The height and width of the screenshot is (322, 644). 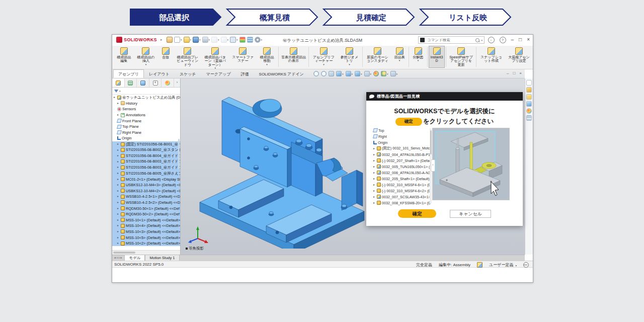 I want to click on ribbon-button: 構成部品プレビューウィンドウ ▾, so click(x=187, y=57).